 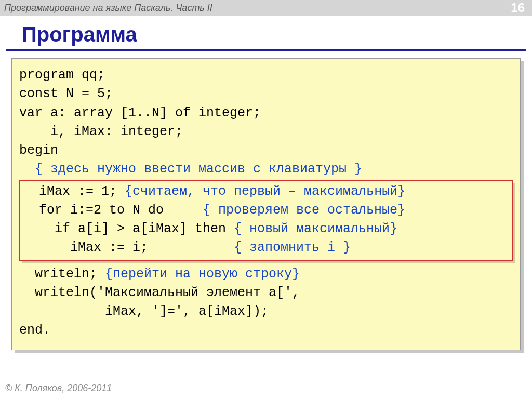 I want to click on code-line: iMax := 1; {считаем, что первый – максим…, so click(x=266, y=192).